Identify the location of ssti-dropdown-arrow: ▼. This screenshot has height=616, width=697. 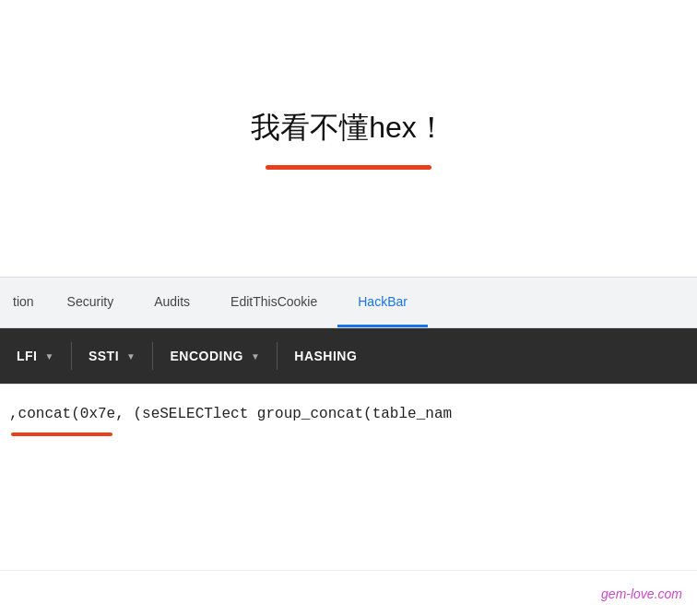
(131, 356).